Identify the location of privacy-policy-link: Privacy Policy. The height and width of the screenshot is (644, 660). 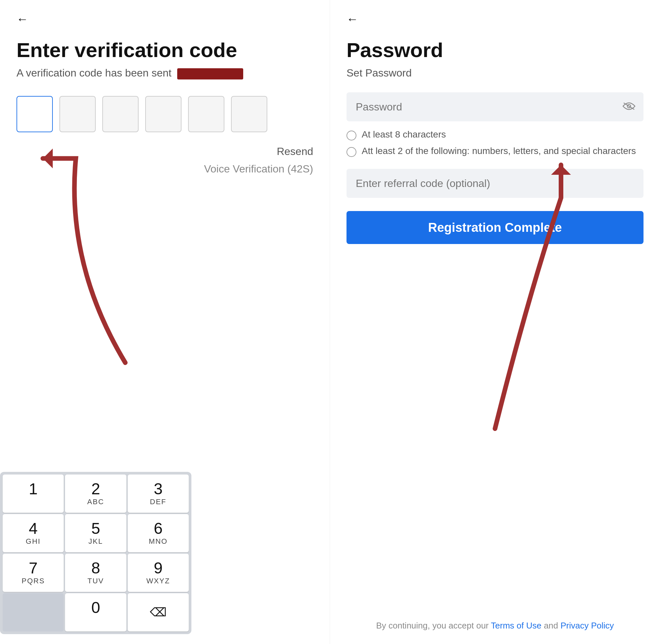
(588, 626).